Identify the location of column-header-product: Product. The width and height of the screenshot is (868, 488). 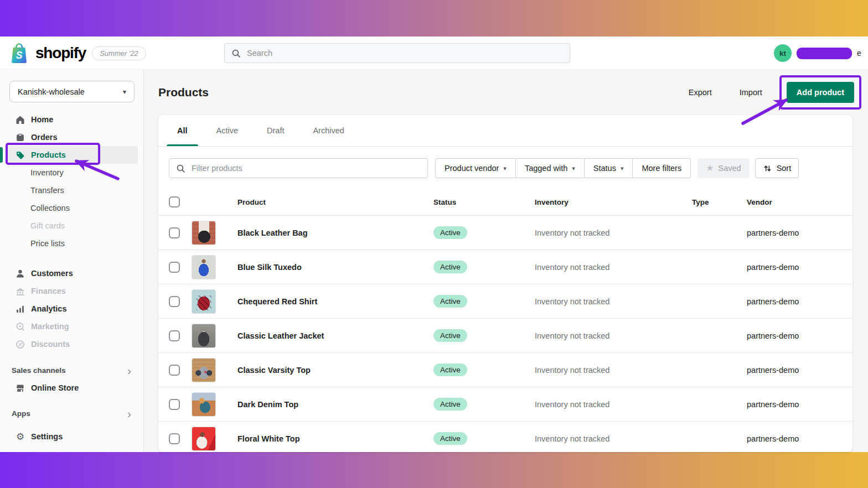
(335, 203).